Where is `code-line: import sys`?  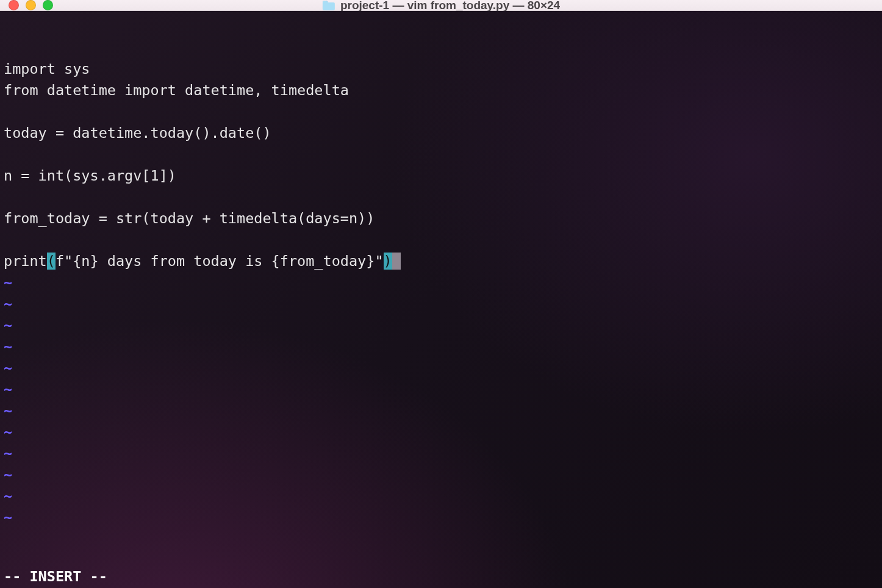 code-line: import sys is located at coordinates (441, 70).